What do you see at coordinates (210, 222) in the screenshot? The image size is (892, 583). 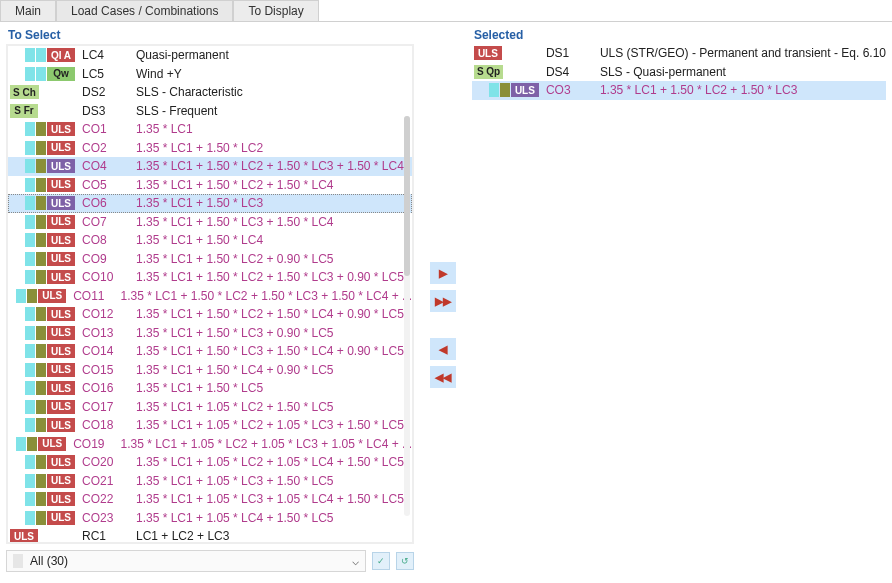 I see `list-item: ULSCO71.35 * LC1 + 1.50 * LC3 + 1.50 * L…` at bounding box center [210, 222].